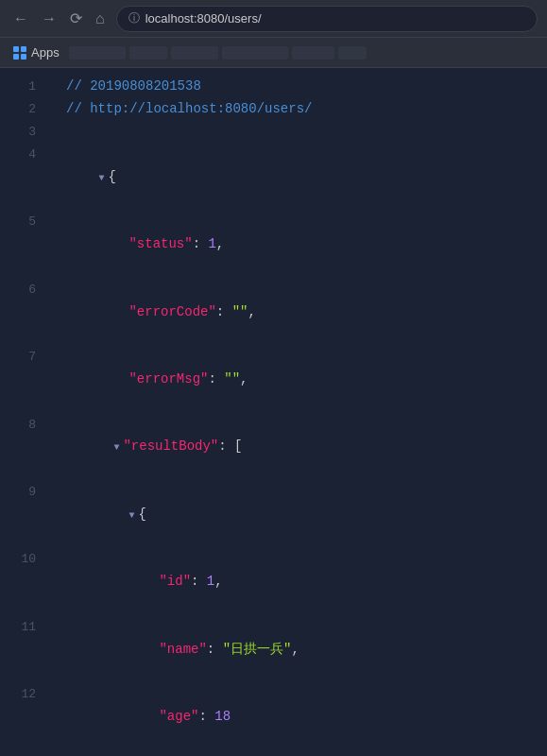 Image resolution: width=547 pixels, height=756 pixels. What do you see at coordinates (36, 53) in the screenshot?
I see `apps-bookmark: Apps` at bounding box center [36, 53].